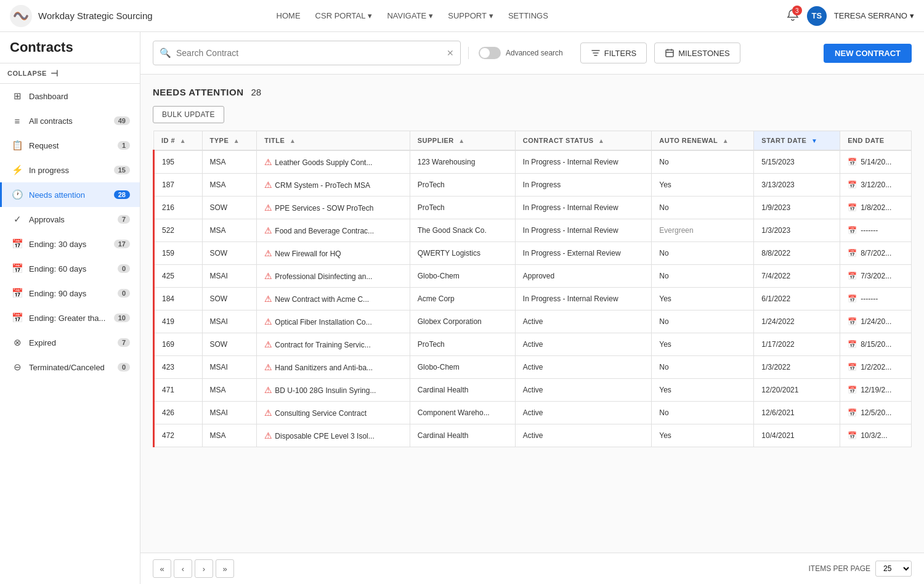 The image size is (924, 584). What do you see at coordinates (70, 318) in the screenshot?
I see `sidebar-item-ending-greater: 📅 Ending: Greater tha... 10` at bounding box center [70, 318].